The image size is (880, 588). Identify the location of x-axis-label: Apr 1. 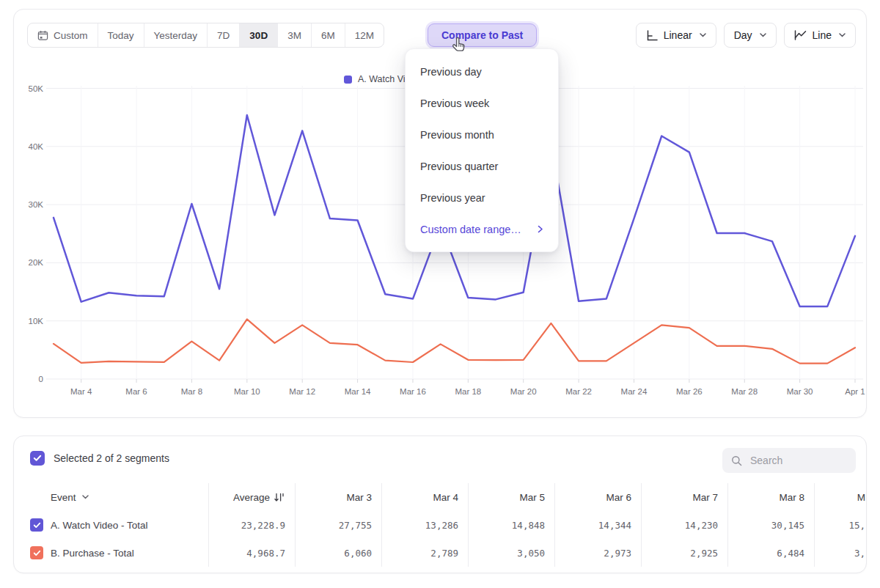
(855, 392).